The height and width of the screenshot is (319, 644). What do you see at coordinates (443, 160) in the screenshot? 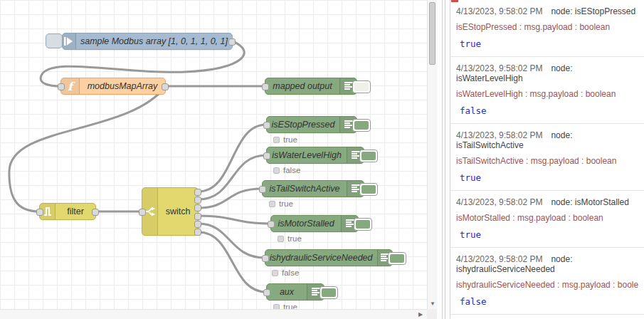
I see `sidebar-splitter` at bounding box center [443, 160].